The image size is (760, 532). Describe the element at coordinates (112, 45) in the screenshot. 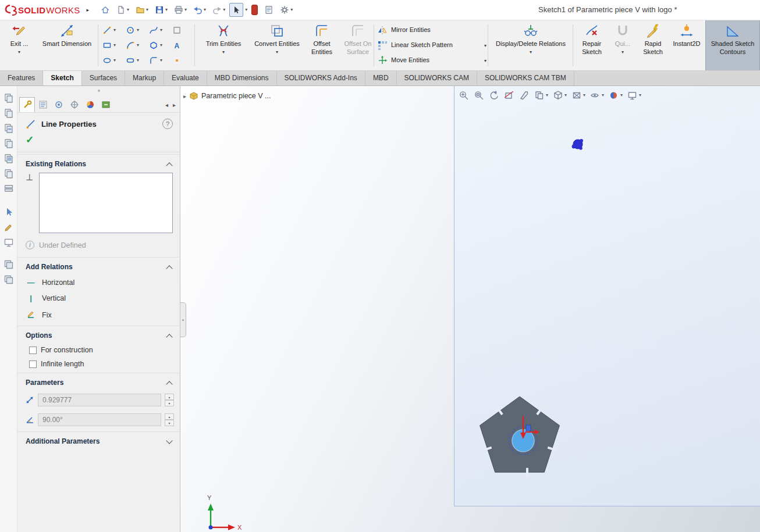

I see `rectangle-tool: ▾` at that location.